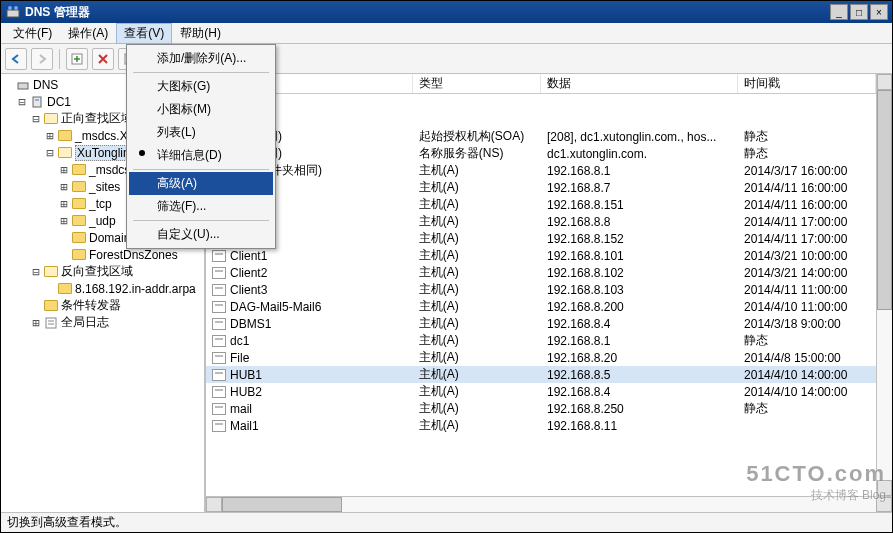  Describe the element at coordinates (879, 12) in the screenshot. I see `close-button: ×` at that location.